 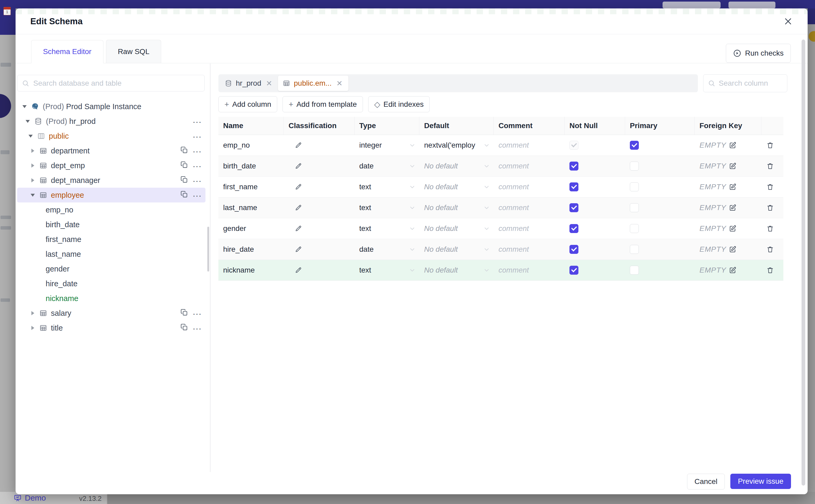 What do you see at coordinates (111, 225) in the screenshot?
I see `tree-item-birth_date: birth_date` at bounding box center [111, 225].